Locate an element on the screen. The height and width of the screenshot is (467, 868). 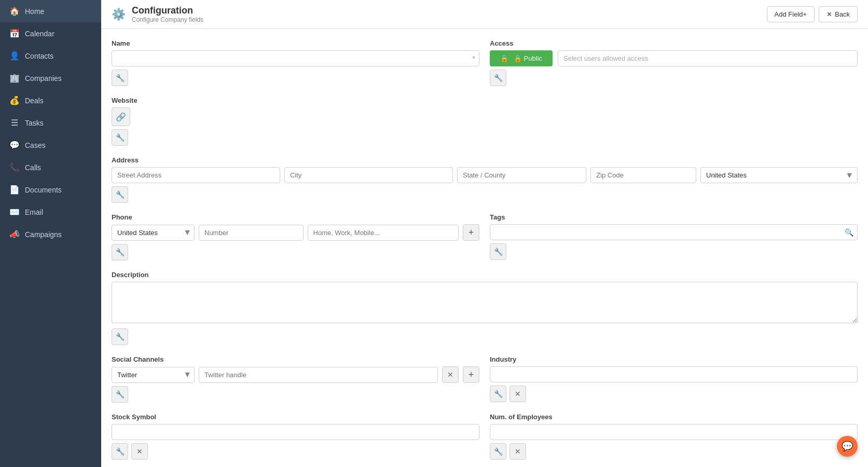
address-row: United States ▼ is located at coordinates (485, 175).